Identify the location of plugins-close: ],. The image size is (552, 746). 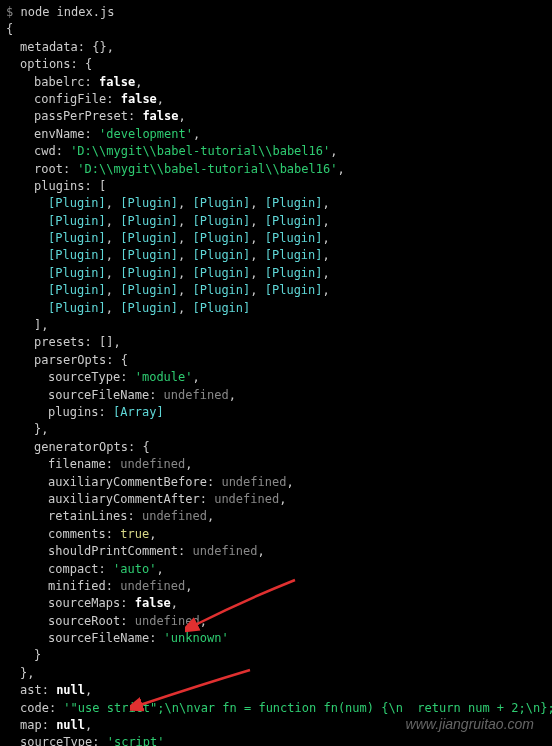
(276, 326).